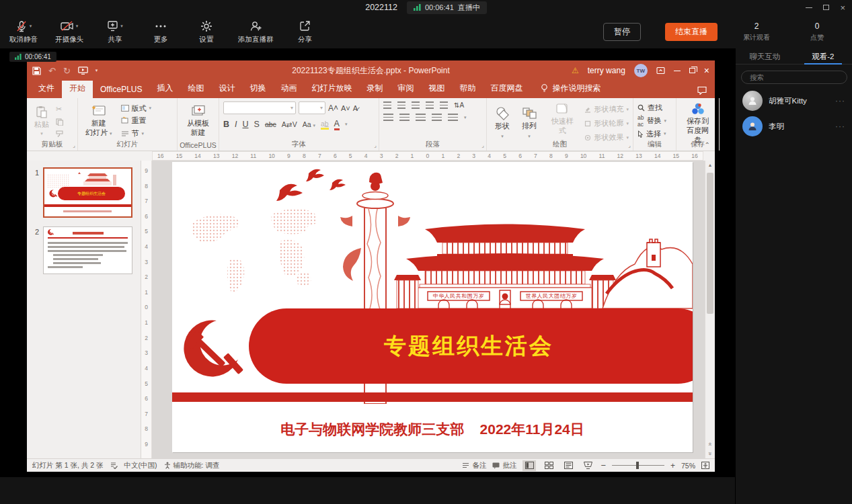  I want to click on text-direction-icon: ⇅A, so click(459, 105).